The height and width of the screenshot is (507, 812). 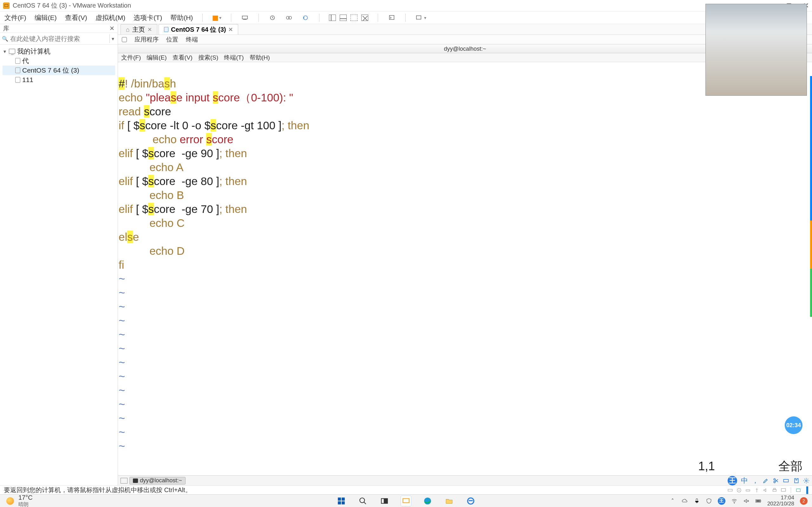 I want to click on vim-status-line: 1,1 全部, so click(x=465, y=466).